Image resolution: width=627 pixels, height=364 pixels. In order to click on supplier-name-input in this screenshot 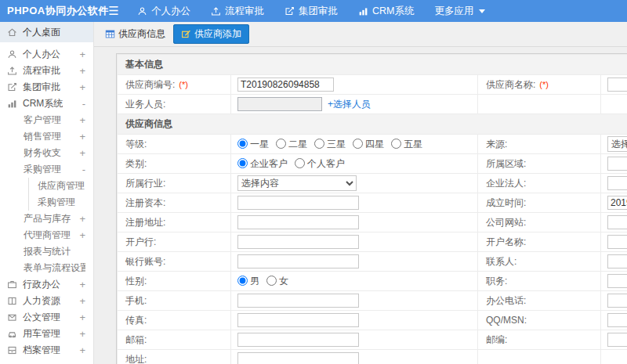, I will do `click(618, 85)`.